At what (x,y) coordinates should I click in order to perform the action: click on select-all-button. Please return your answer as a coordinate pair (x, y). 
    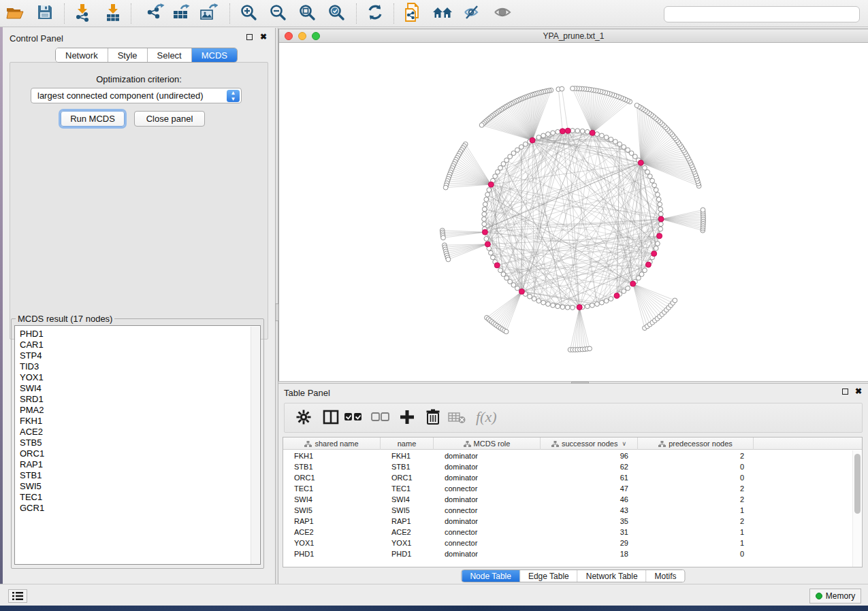
    Looking at the image, I should click on (353, 418).